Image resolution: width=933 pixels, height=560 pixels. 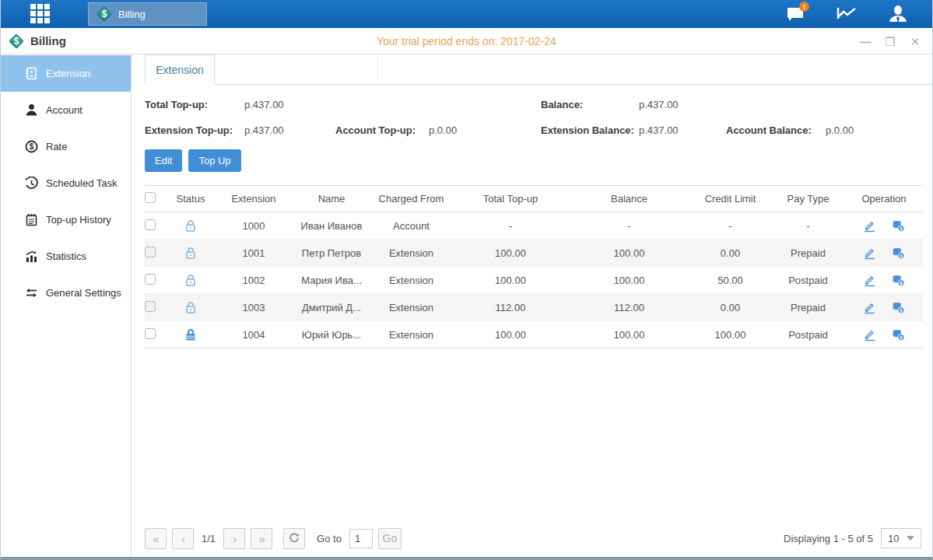 What do you see at coordinates (31, 293) in the screenshot?
I see `sliders-icon` at bounding box center [31, 293].